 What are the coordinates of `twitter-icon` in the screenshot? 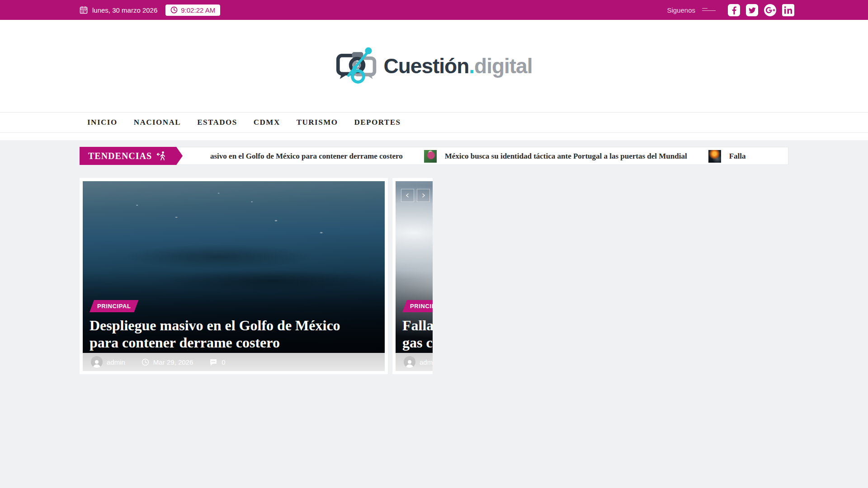 It's located at (752, 10).